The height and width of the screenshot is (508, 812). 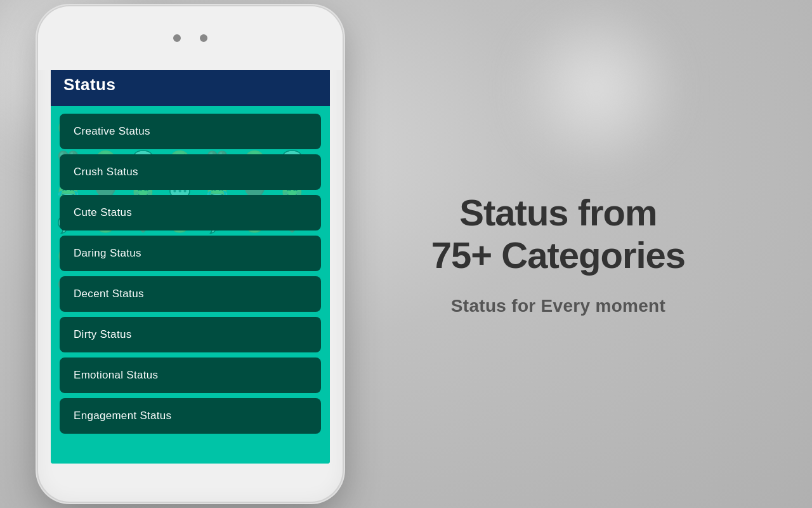 I want to click on menu-item-emotional-status: Emotional Status, so click(x=190, y=375).